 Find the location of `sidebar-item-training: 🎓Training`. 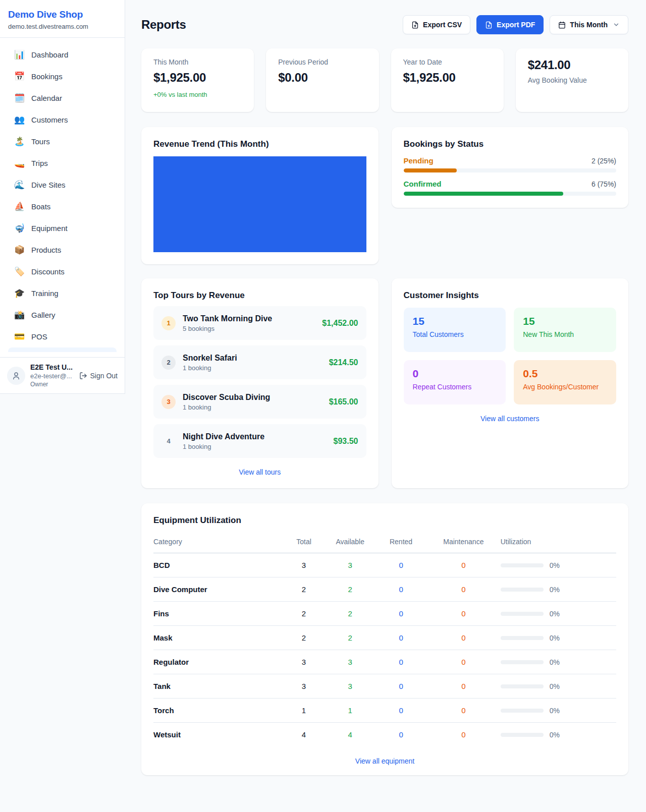

sidebar-item-training: 🎓Training is located at coordinates (63, 294).